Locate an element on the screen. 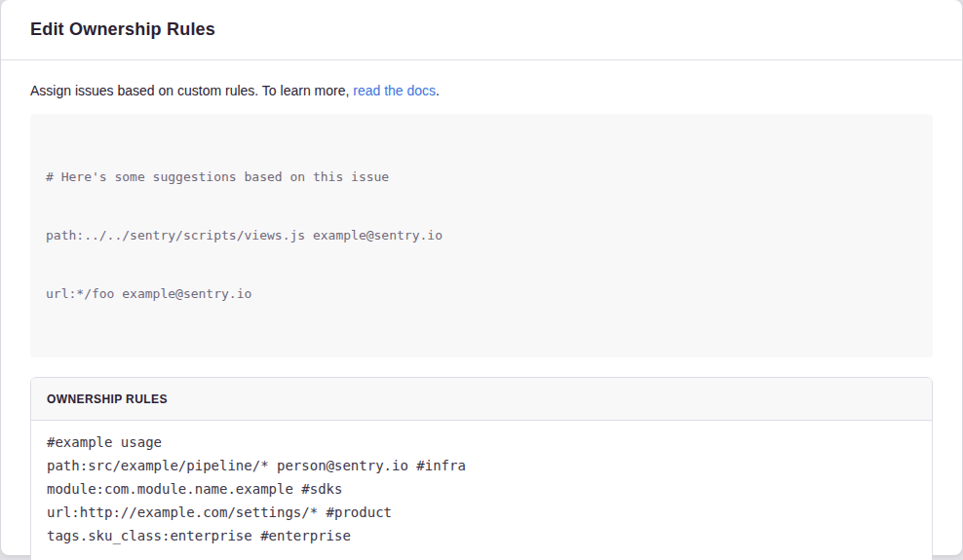 The image size is (963, 560). description-before-link: Assign issues based on custom rules. To … is located at coordinates (191, 91).